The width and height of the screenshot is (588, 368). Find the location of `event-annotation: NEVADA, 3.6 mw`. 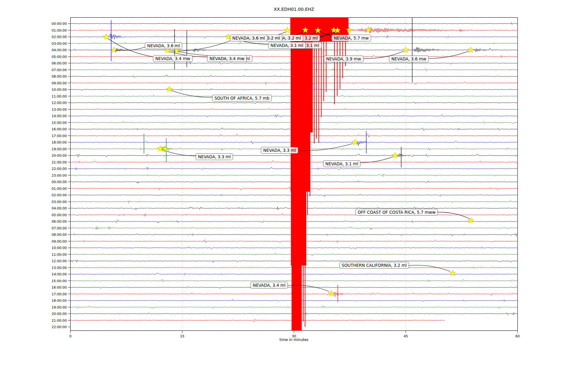

event-annotation: NEVADA, 3.6 mw is located at coordinates (409, 59).